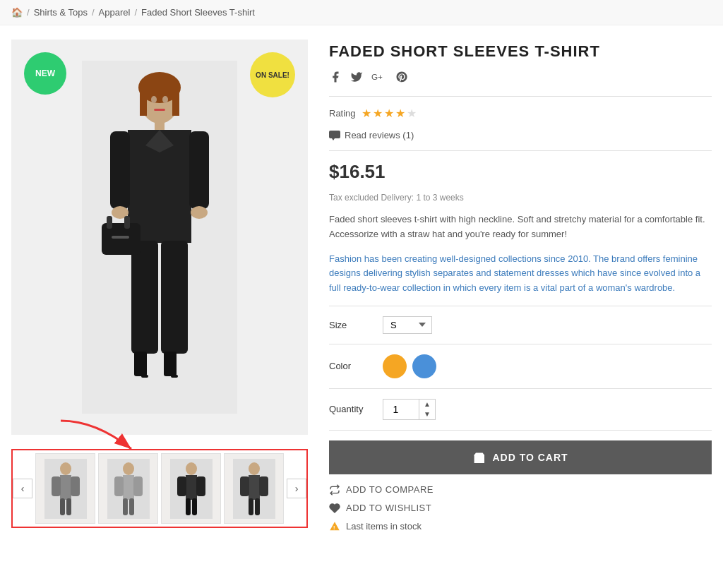  Describe the element at coordinates (17, 13) in the screenshot. I see `home-icon: 🏠` at that location.